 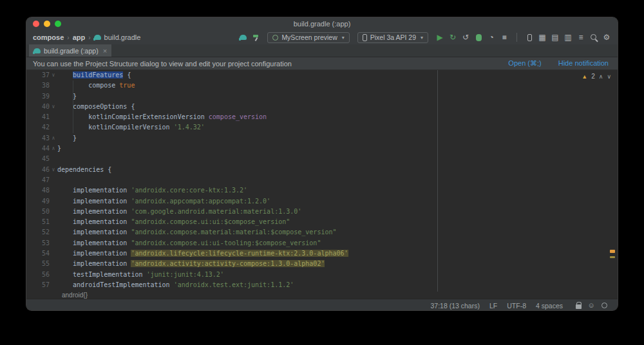 What do you see at coordinates (596, 76) in the screenshot?
I see `inspections-widget: ▲ 2 ∧ ∨` at bounding box center [596, 76].